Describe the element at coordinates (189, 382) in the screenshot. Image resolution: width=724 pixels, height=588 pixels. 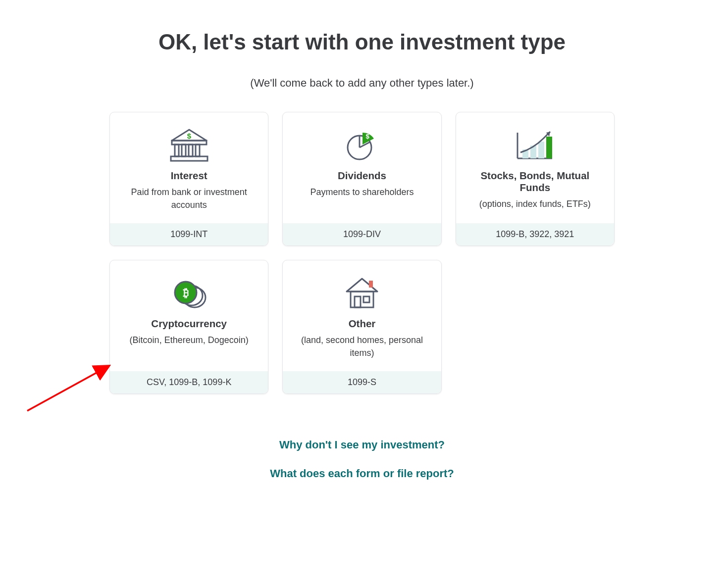
I see `card-footer: CSV, 1099-B, 1099-K` at that location.